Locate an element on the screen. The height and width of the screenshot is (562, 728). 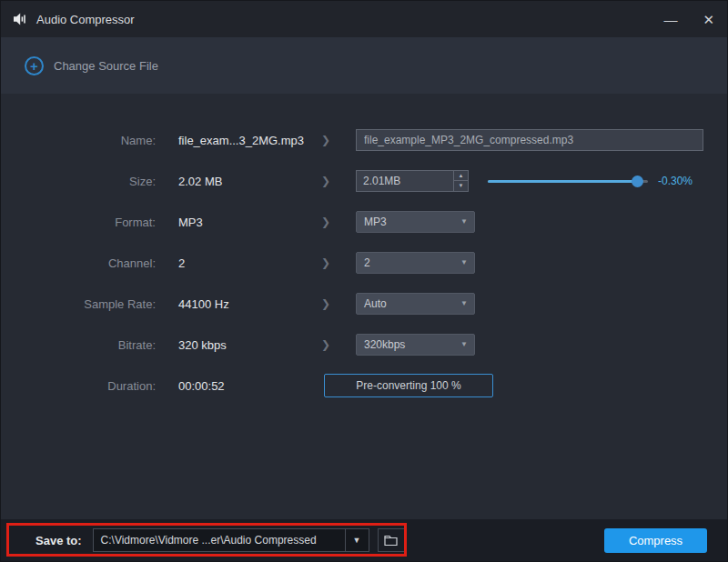
bitrate-dropdown: 320kbps ▼ is located at coordinates (415, 345).